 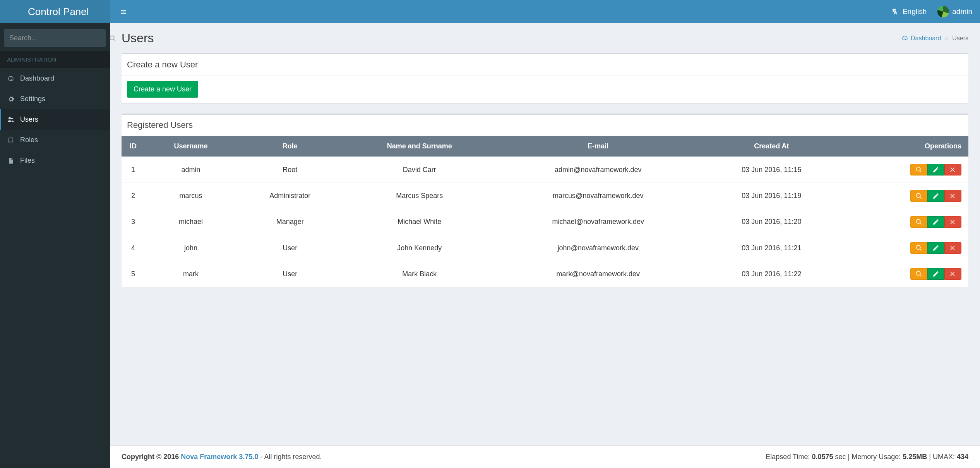 What do you see at coordinates (29, 119) in the screenshot?
I see `sidebar-item-label: Users` at bounding box center [29, 119].